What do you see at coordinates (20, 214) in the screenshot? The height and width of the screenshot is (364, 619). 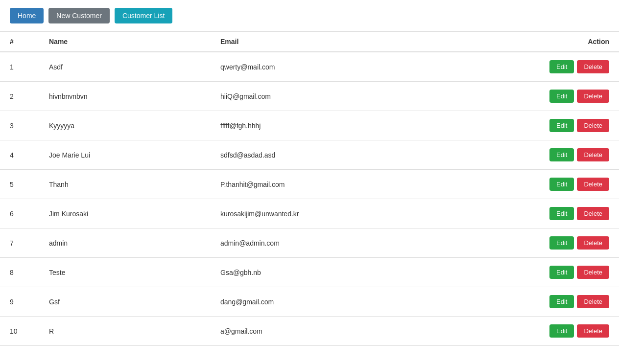 I see `cell-number: 6` at bounding box center [20, 214].